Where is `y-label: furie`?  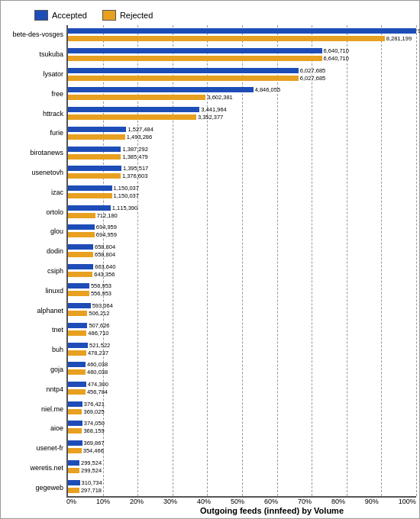 y-label: furie is located at coordinates (35, 134).